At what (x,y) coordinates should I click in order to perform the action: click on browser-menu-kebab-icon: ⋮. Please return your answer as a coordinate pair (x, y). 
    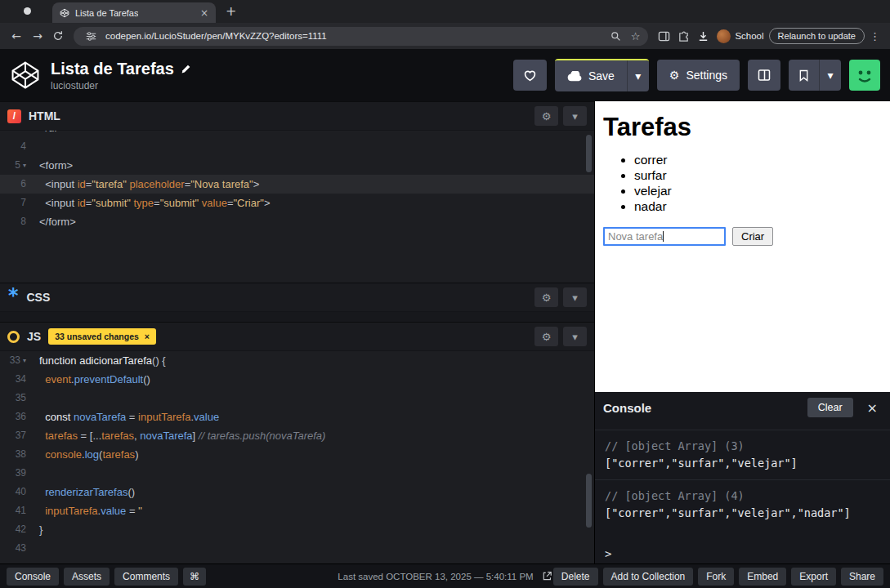
    Looking at the image, I should click on (874, 36).